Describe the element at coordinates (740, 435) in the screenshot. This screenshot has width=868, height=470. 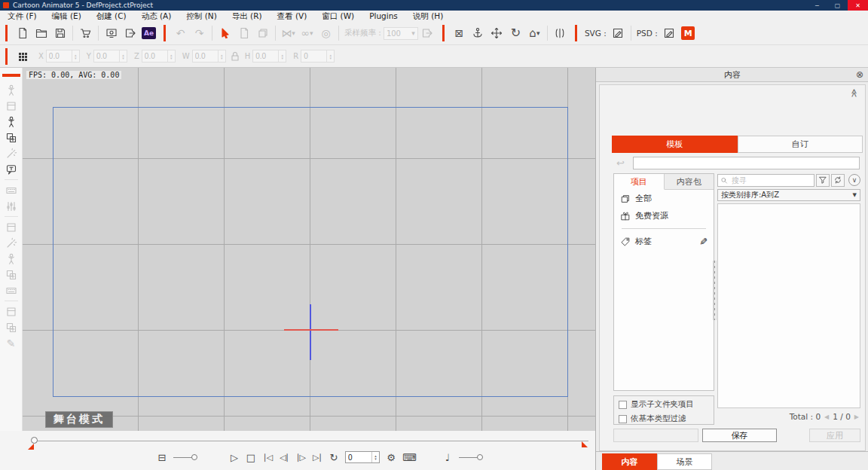
I see `save-button: 保存` at that location.